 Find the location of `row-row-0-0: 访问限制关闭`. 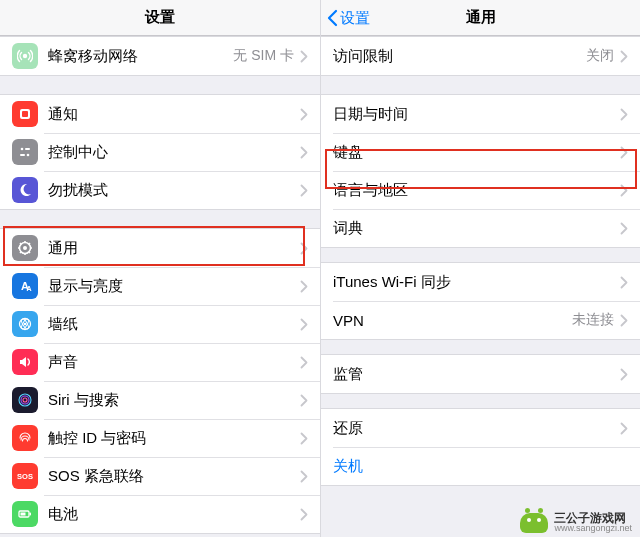

row-row-0-0: 访问限制关闭 is located at coordinates (480, 56).